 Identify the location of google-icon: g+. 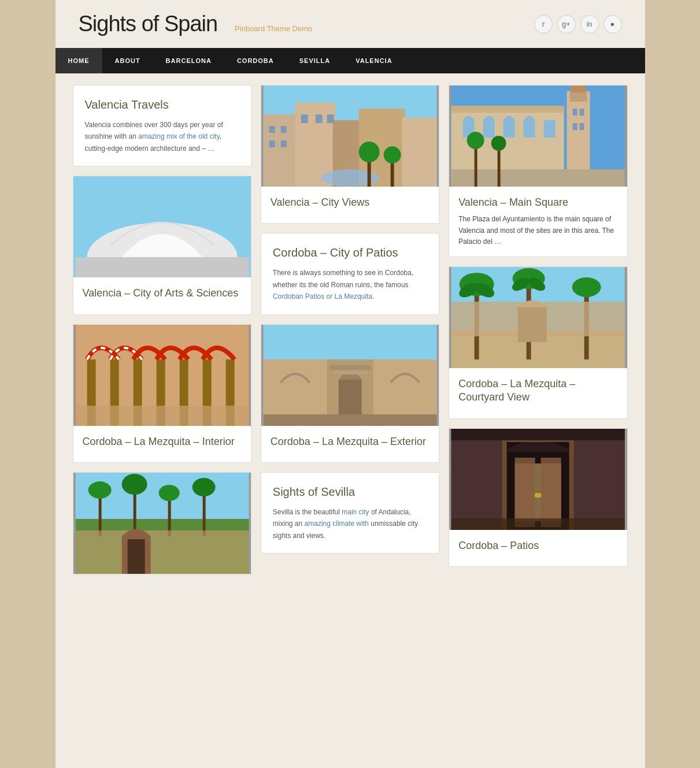
(566, 24).